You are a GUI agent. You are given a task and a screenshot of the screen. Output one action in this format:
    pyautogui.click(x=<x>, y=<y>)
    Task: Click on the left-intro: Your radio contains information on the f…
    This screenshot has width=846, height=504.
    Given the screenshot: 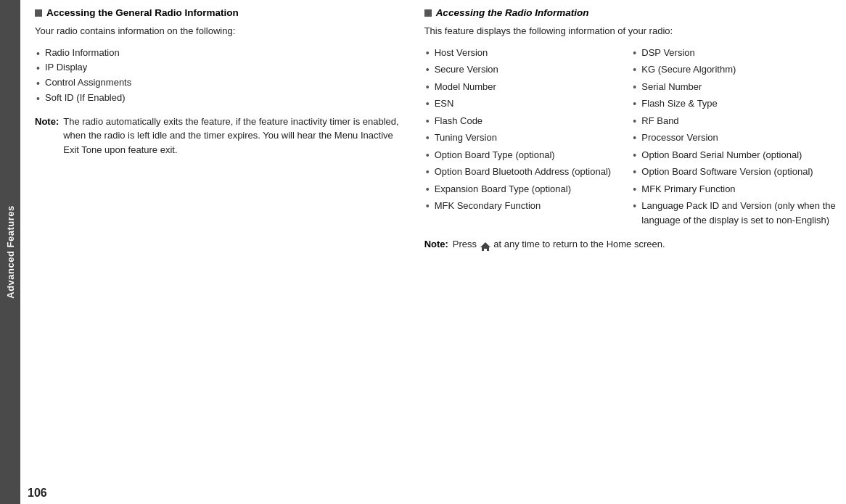 What is the action you would take?
    pyautogui.click(x=219, y=31)
    